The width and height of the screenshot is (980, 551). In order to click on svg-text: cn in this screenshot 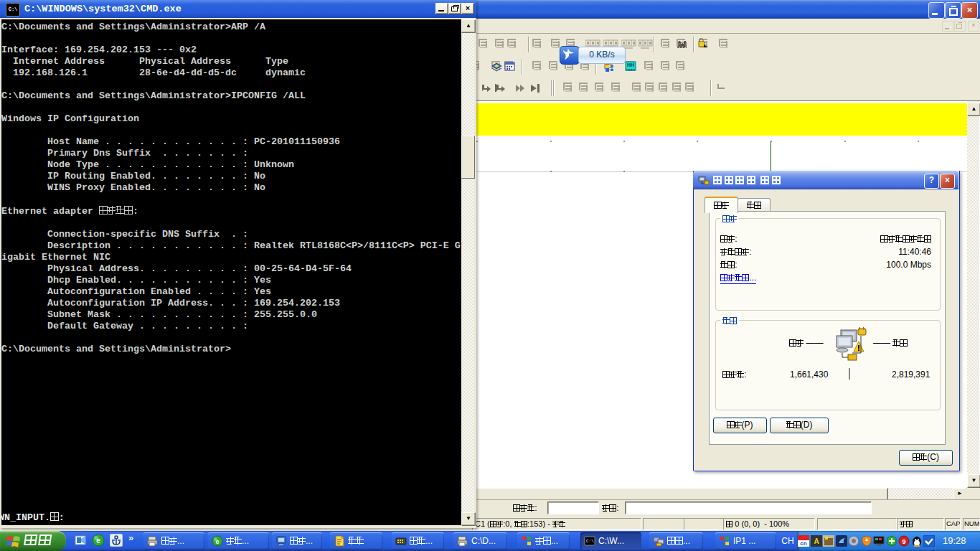, I will do `click(804, 544)`.